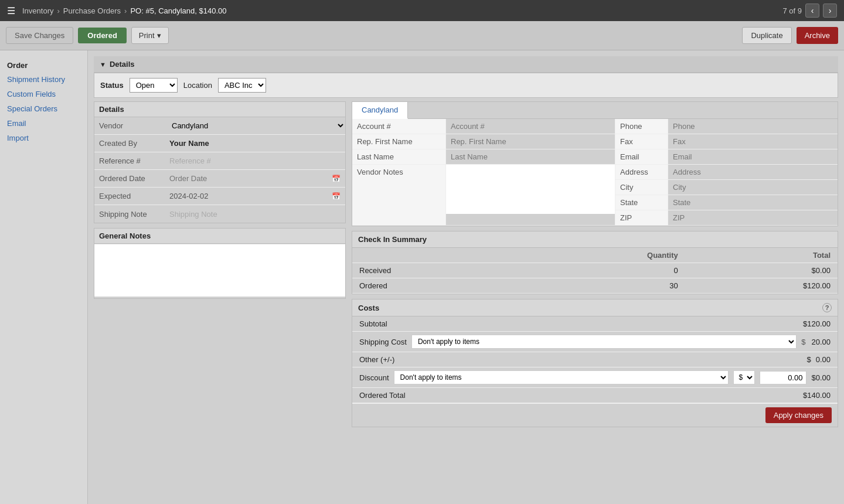 Image resolution: width=844 pixels, height=504 pixels. What do you see at coordinates (603, 271) in the screenshot?
I see `received-qty: 0` at bounding box center [603, 271].